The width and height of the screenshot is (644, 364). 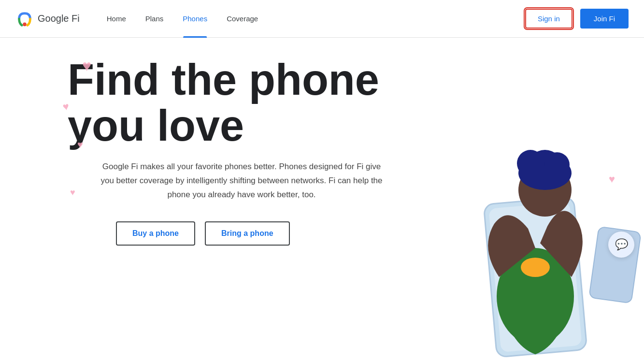 I want to click on heart-decoration-1: ♥, so click(x=87, y=66).